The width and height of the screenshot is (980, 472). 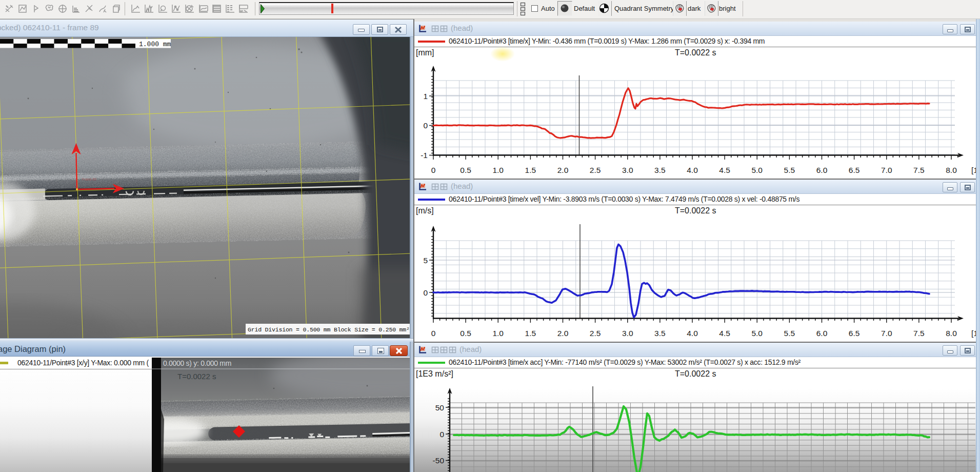 What do you see at coordinates (155, 44) in the screenshot?
I see `svg-text: 1.000 mm` at bounding box center [155, 44].